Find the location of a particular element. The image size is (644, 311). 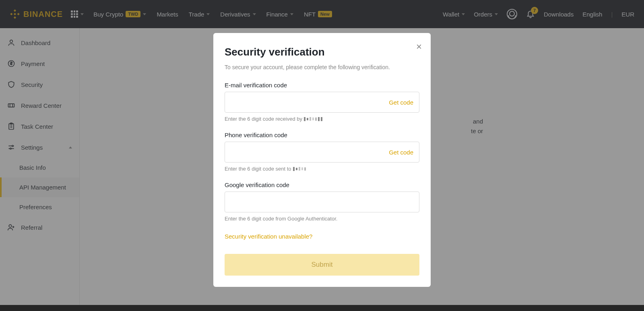

hint-text: Enter the 6 digit code sent to is located at coordinates (258, 169).